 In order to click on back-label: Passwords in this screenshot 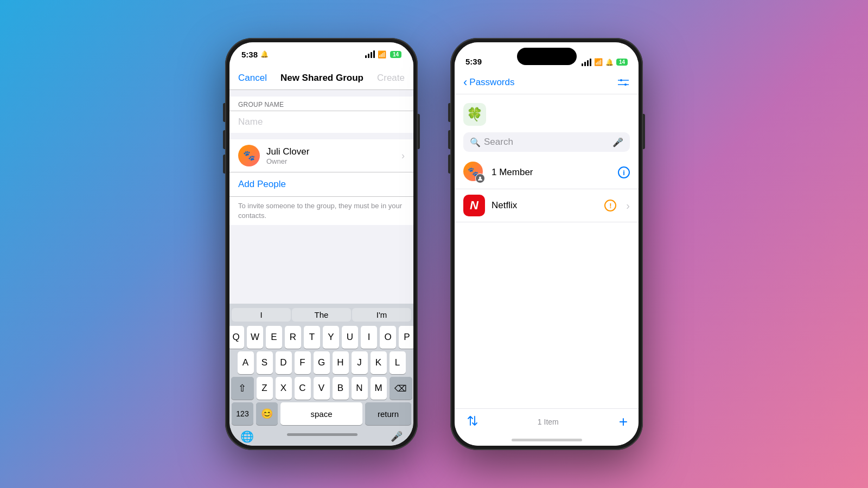, I will do `click(492, 82)`.